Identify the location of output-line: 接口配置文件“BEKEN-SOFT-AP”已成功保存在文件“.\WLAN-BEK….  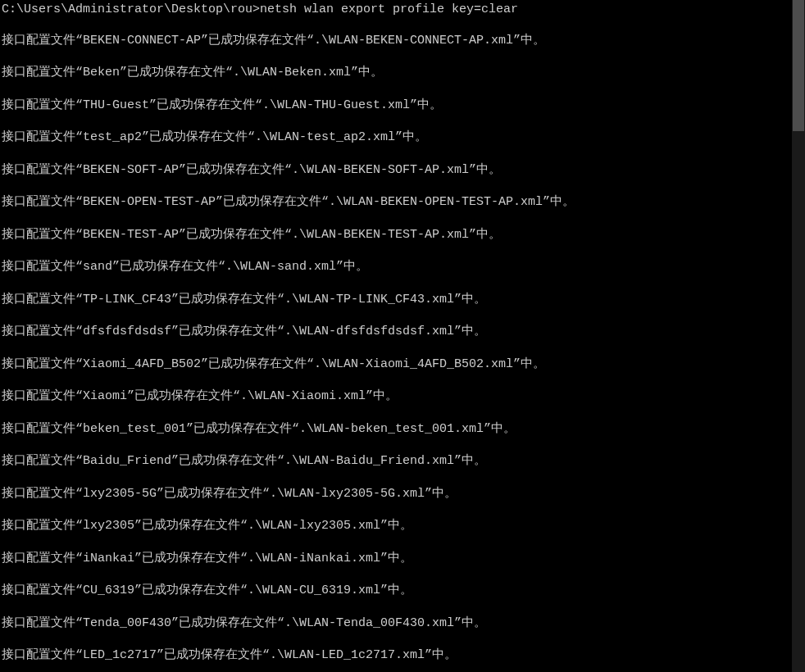
(403, 170).